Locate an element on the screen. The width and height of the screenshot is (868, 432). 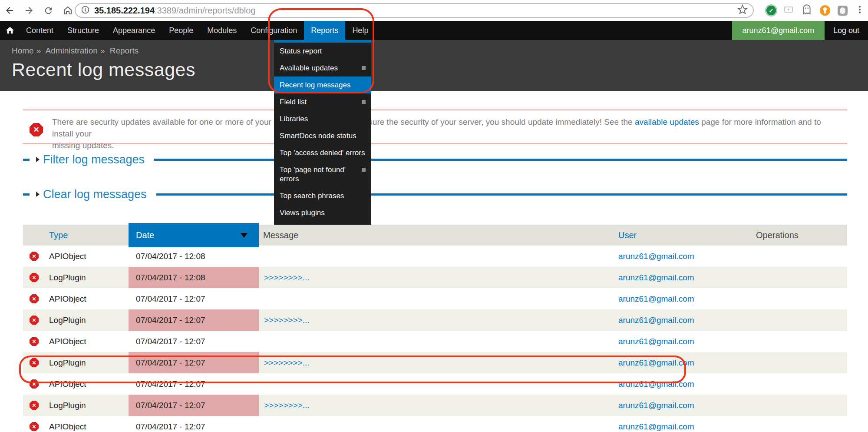
back-icon is located at coordinates (10, 10).